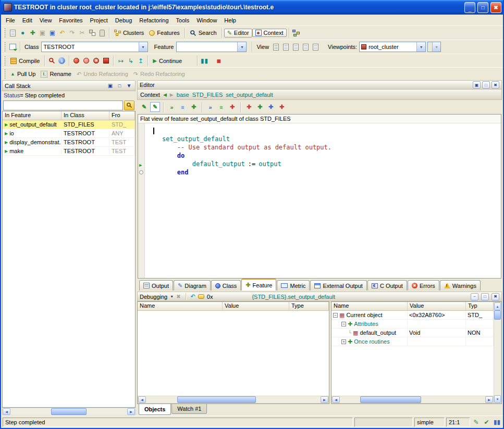 The width and height of the screenshot is (504, 429). I want to click on remove-breakpoints-icon: ✖, so click(96, 60).